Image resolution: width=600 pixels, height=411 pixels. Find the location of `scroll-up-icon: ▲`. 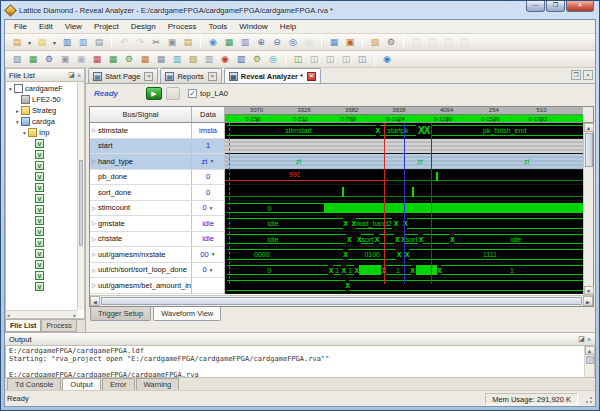

scroll-up-icon: ▲ is located at coordinates (590, 350).